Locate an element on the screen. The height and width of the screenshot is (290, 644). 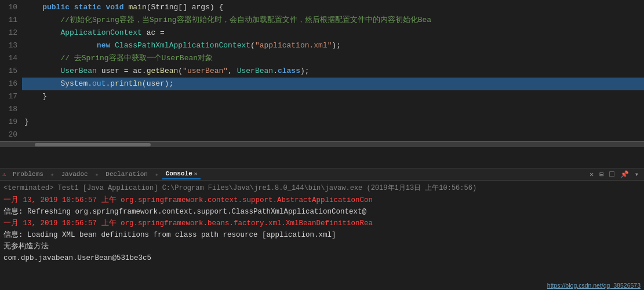
code-line-12: 12 ApplicationContext ac = is located at coordinates (322, 33).